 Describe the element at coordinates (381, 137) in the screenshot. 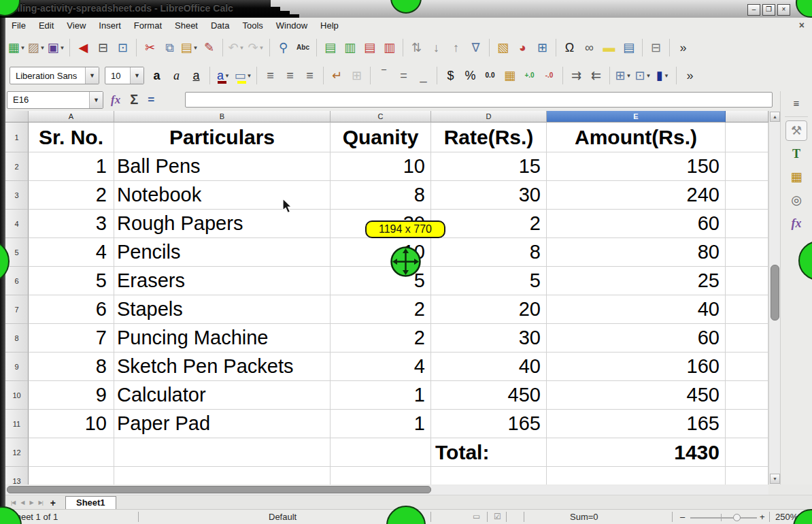

I see `cell-C1: Quanity` at that location.